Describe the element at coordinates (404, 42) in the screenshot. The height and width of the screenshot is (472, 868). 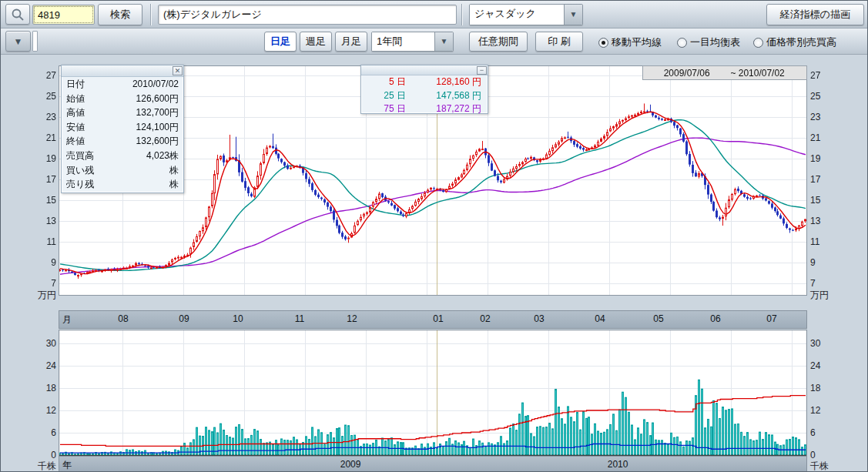
I see `period-select-value: 1年間` at that location.